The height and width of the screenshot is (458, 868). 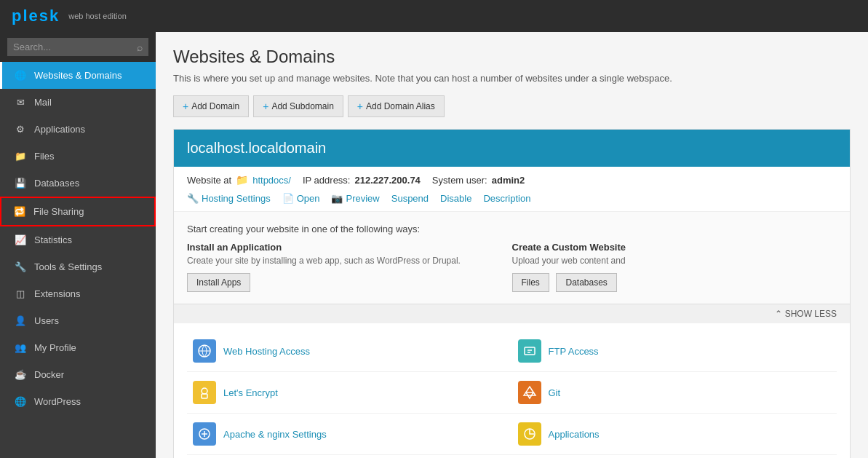 I want to click on sidebar-item-docker: ☕ Docker, so click(x=78, y=374).